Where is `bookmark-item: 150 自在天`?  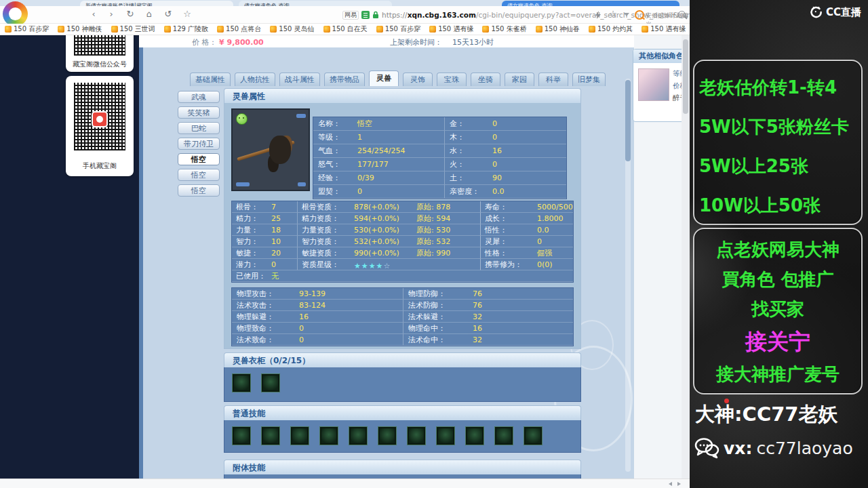
bookmark-item: 150 自在天 is located at coordinates (346, 29).